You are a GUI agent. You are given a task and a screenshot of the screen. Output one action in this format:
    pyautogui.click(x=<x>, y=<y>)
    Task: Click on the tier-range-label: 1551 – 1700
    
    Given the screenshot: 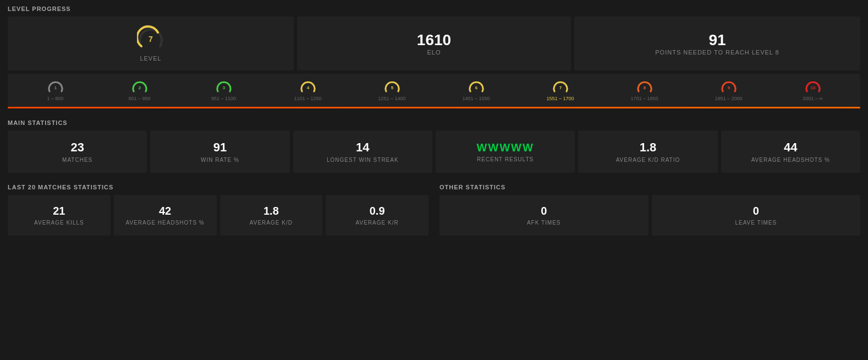 What is the action you would take?
    pyautogui.click(x=560, y=99)
    